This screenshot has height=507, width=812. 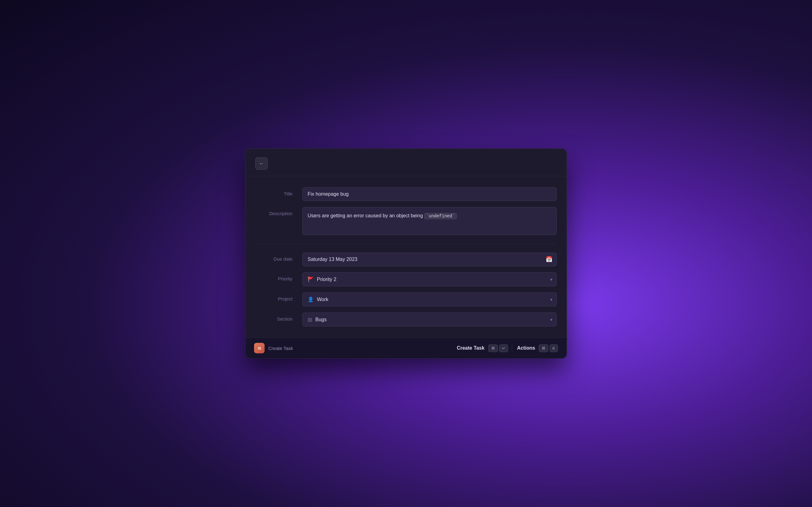 I want to click on date-value: Saturday 13 May 2023, so click(x=333, y=259).